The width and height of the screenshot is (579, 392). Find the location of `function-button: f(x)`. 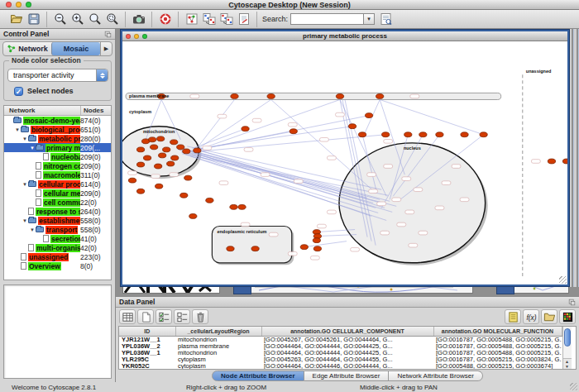

function-button: f(x) is located at coordinates (531, 317).